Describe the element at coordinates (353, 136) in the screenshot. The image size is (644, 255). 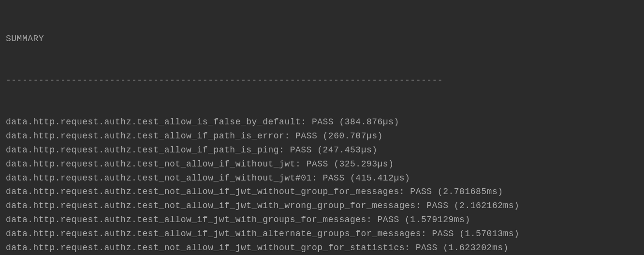
I see `test-duration: 260.707µs` at that location.